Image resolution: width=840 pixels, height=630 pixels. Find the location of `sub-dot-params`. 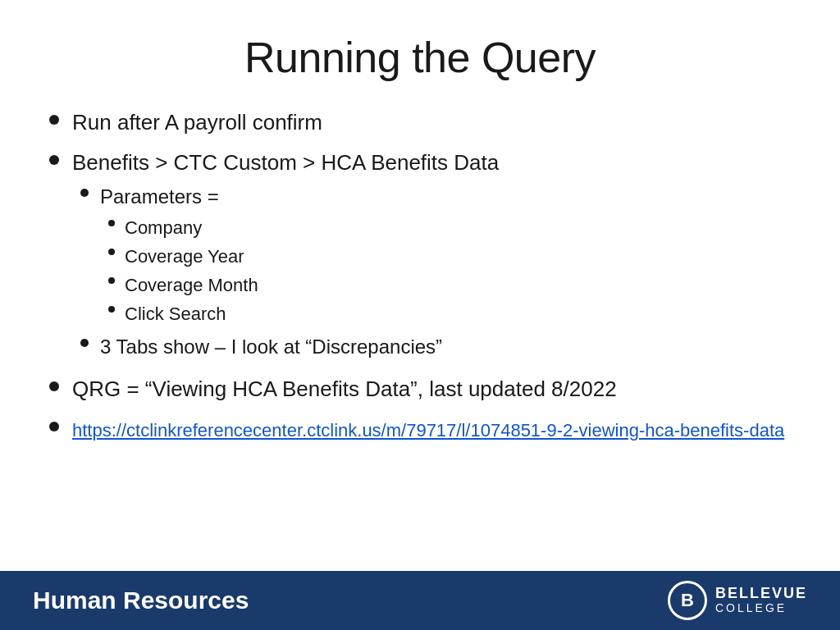

sub-dot-params is located at coordinates (84, 193).